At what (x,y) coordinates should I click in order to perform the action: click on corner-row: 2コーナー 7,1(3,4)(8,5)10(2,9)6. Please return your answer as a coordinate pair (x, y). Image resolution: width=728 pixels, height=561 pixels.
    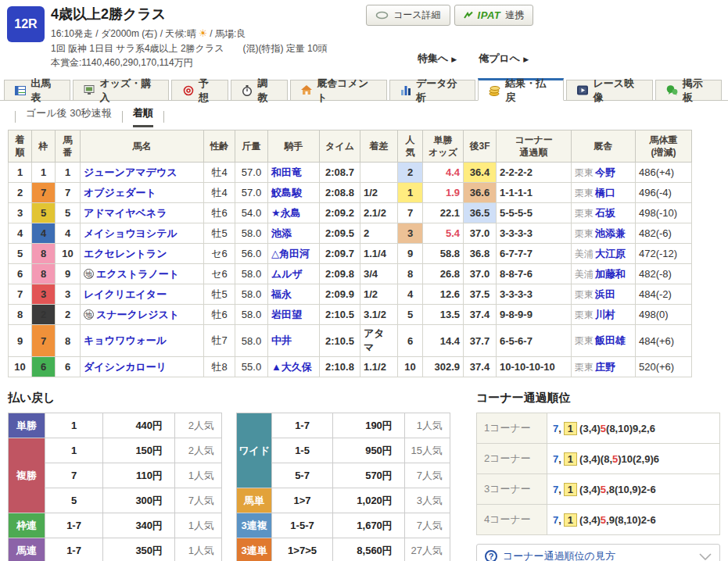
    Looking at the image, I should click on (599, 459).